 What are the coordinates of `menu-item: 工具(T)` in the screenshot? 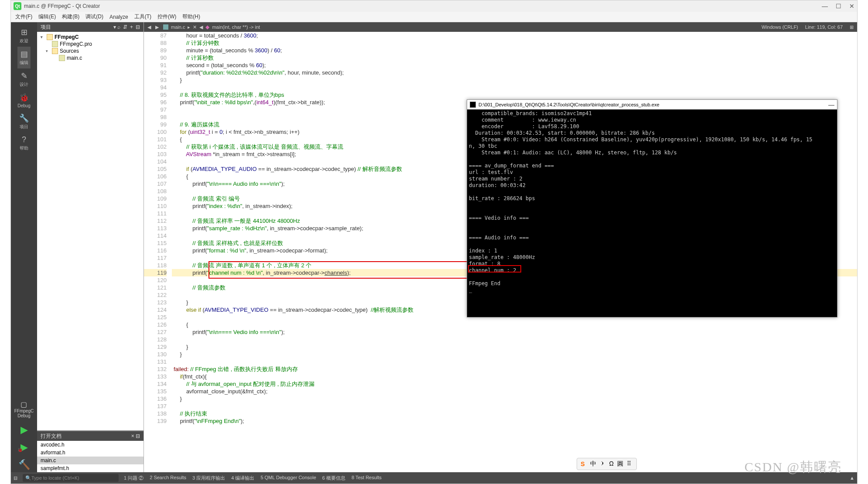 It's located at (143, 17).